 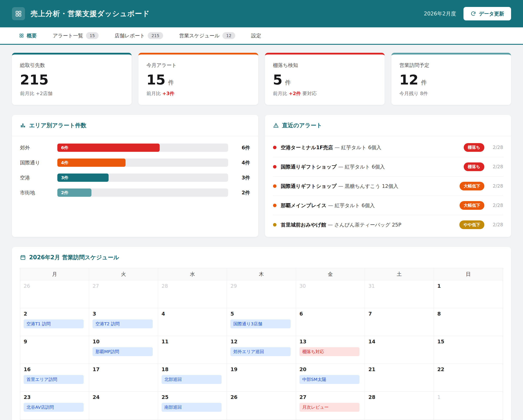 What do you see at coordinates (54, 407) in the screenshot?
I see `calendar-event-visit: 北谷AV店訪問` at bounding box center [54, 407].